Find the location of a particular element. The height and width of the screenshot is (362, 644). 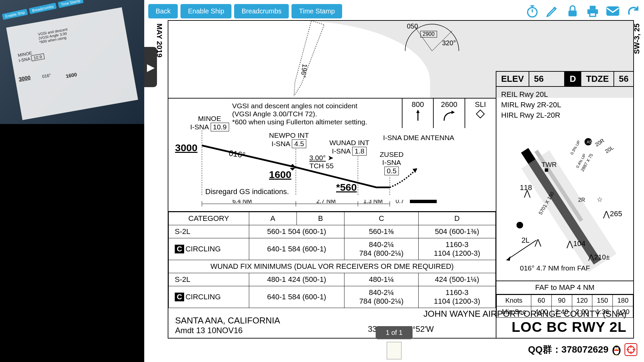

time-stamp-button: Time Stamp is located at coordinates (317, 11).